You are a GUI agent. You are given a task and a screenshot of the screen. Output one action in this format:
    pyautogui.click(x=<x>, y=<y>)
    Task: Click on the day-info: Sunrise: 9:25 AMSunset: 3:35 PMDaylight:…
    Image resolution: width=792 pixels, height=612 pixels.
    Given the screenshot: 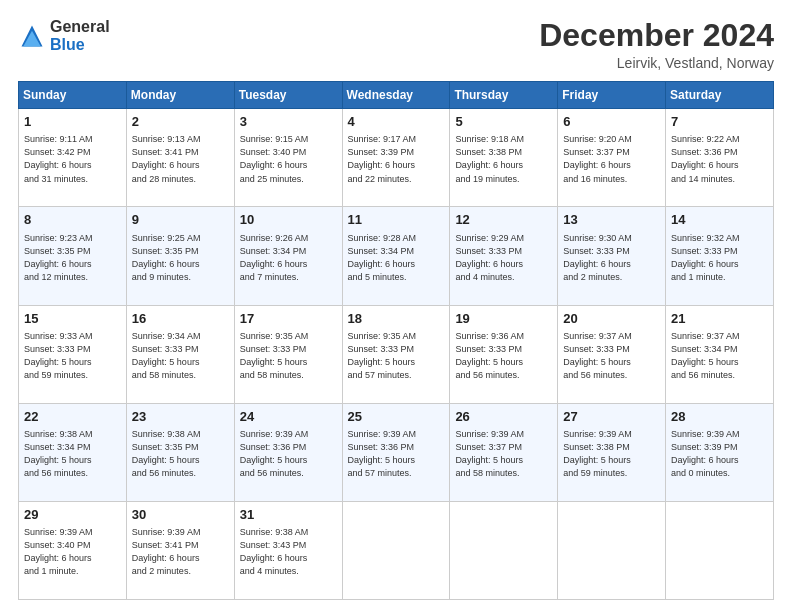 What is the action you would take?
    pyautogui.click(x=180, y=258)
    